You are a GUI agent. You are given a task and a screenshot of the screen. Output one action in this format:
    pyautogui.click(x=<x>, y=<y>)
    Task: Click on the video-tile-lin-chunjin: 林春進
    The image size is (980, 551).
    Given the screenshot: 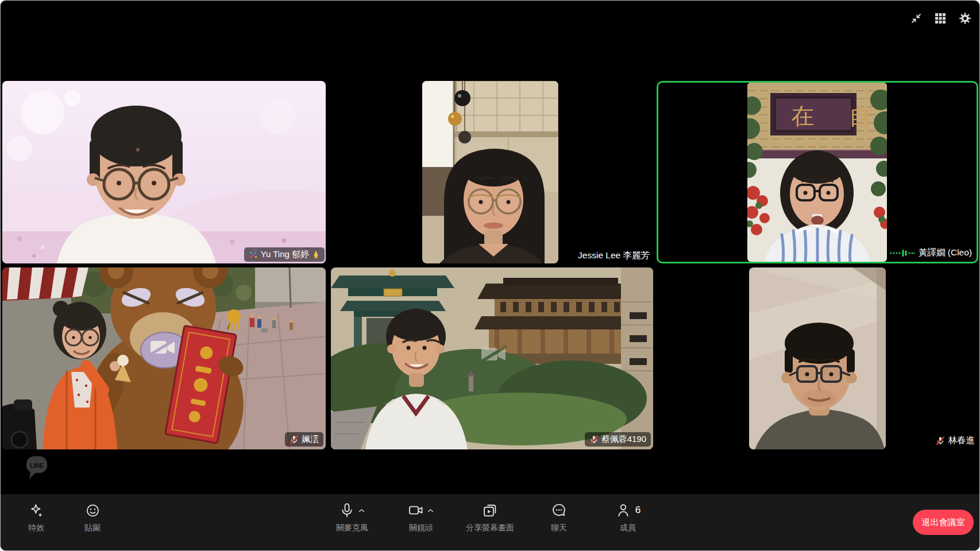 What is the action you would take?
    pyautogui.click(x=817, y=358)
    